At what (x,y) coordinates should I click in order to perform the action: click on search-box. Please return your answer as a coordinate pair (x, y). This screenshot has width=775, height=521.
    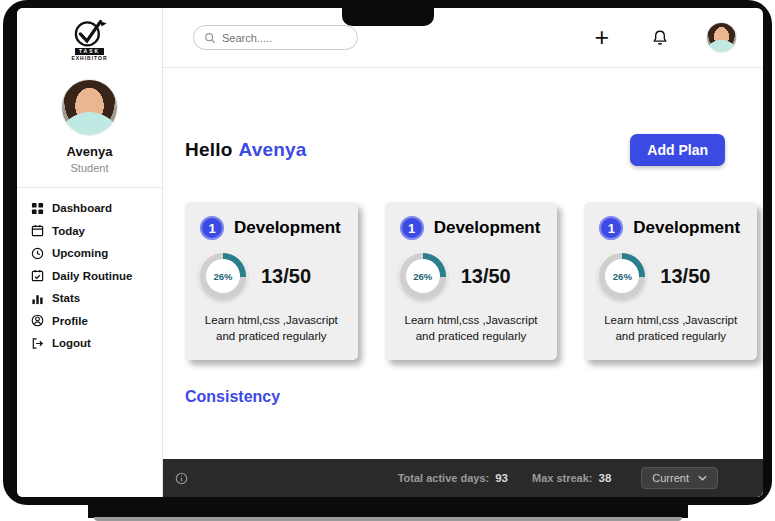
    Looking at the image, I should click on (276, 38).